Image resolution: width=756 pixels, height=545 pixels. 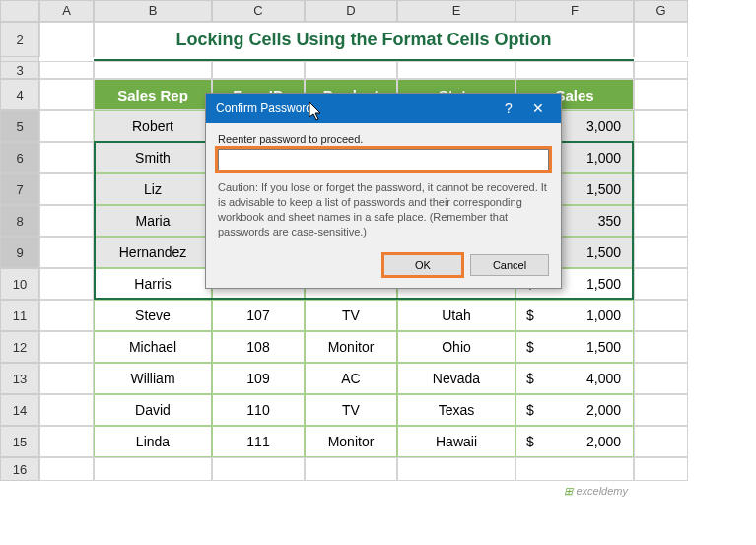 What do you see at coordinates (20, 11) in the screenshot?
I see `col-header-corner` at bounding box center [20, 11].